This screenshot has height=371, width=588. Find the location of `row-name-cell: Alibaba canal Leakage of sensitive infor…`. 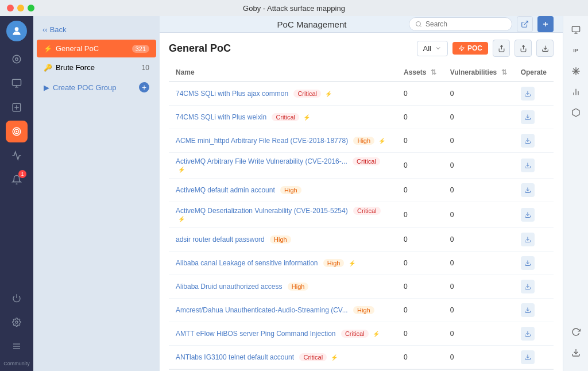

row-name-cell: Alibaba canal Leakage of sensitive infor… is located at coordinates (283, 263).